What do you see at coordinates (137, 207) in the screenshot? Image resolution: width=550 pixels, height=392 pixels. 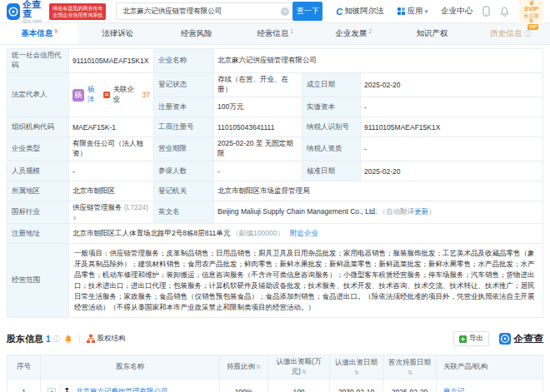 I see `industry-code: (L7224)` at bounding box center [137, 207].